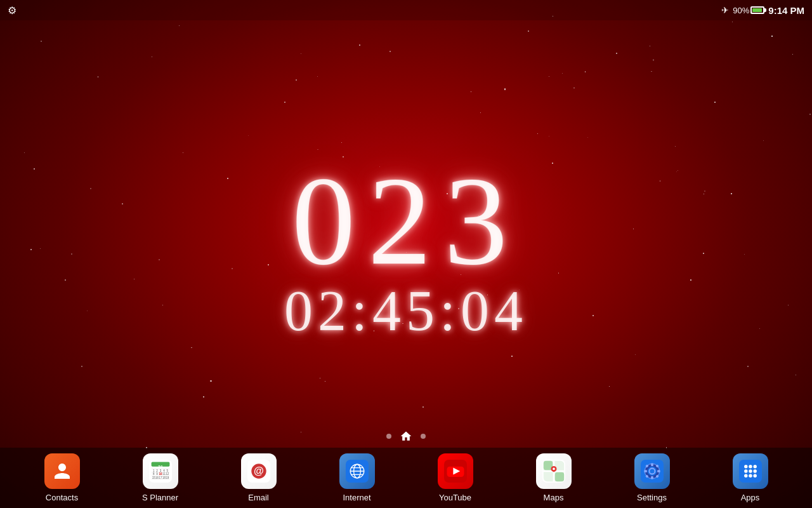 The width and height of the screenshot is (812, 508). Describe the element at coordinates (757, 10) in the screenshot. I see `battery-icon` at that location.